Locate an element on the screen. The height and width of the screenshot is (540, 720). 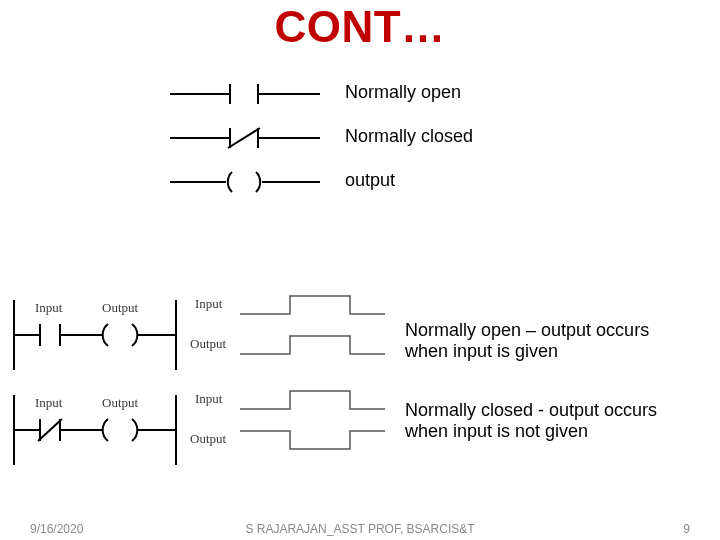
footer-author: S RAJARAJAN_ASST PROF, BSARCIS&T is located at coordinates (360, 529).